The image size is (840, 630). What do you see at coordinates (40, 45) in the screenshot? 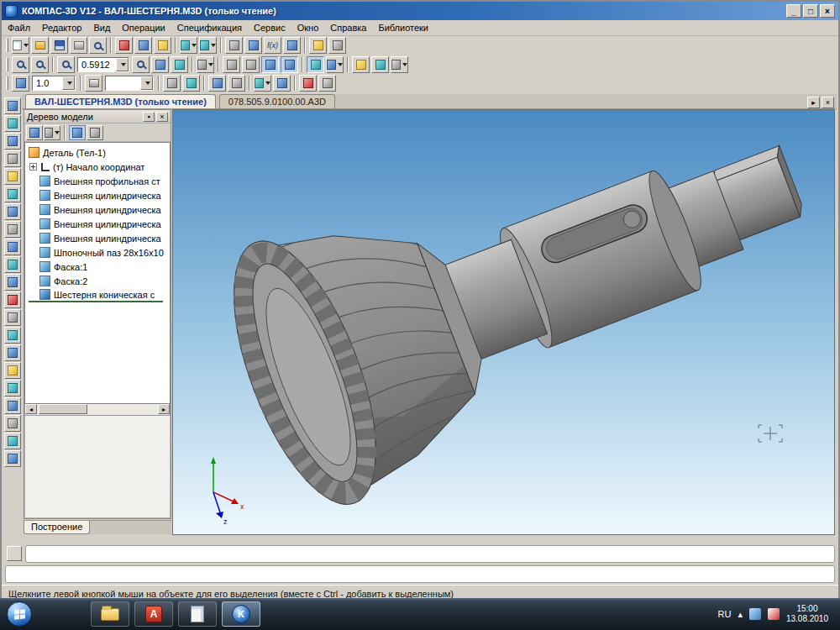
I see `open-document-button` at bounding box center [40, 45].